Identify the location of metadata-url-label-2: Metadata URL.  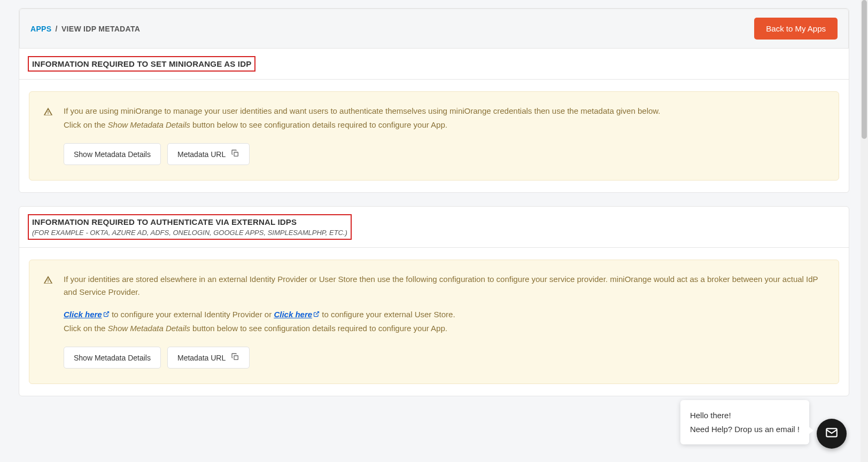
(201, 358).